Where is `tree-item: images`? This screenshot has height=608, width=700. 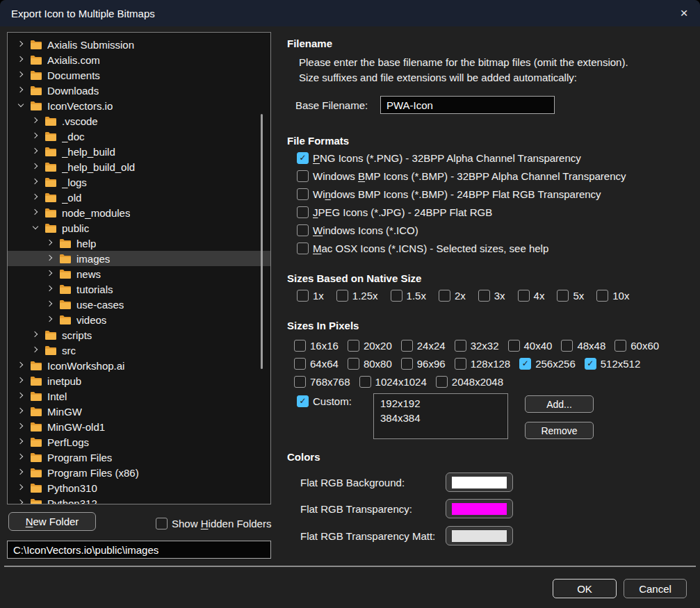 tree-item: images is located at coordinates (139, 258).